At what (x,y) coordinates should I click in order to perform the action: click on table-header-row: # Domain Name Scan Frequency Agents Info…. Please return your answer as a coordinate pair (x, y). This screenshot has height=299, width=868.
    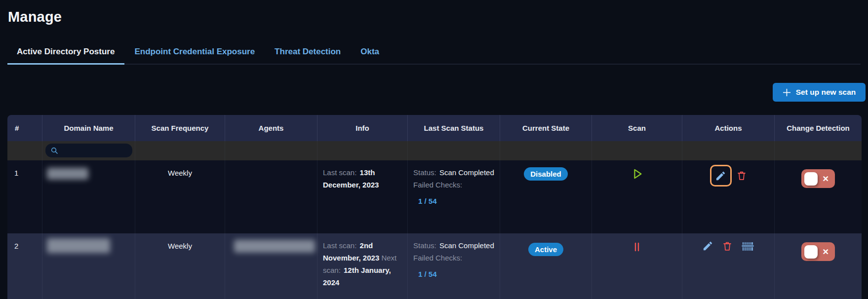
    Looking at the image, I should click on (434, 128).